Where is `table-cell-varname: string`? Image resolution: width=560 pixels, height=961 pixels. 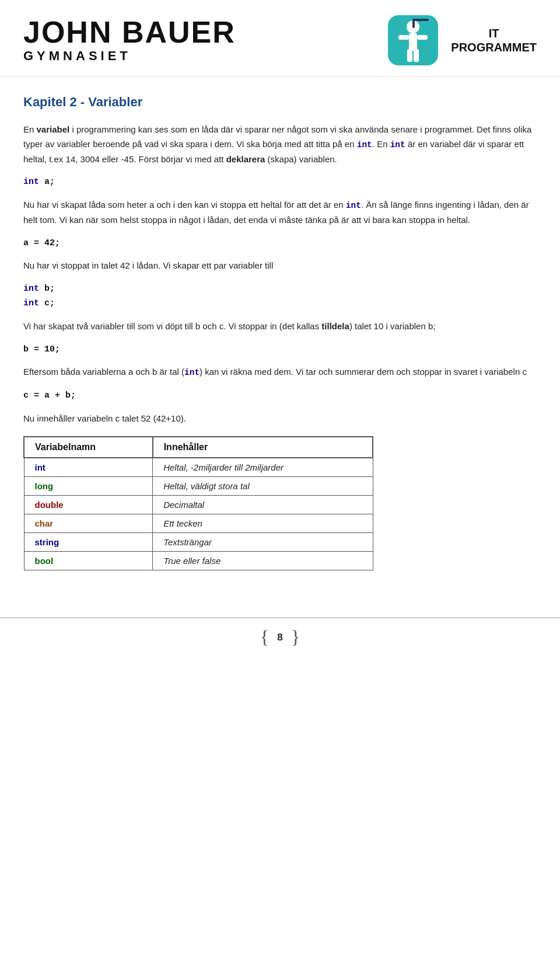 table-cell-varname: string is located at coordinates (89, 542).